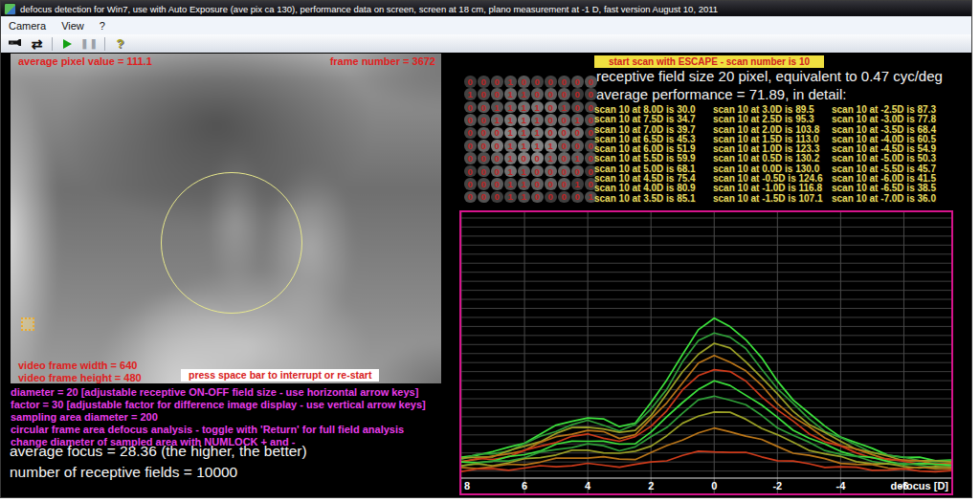 The image size is (980, 502). What do you see at coordinates (37, 44) in the screenshot?
I see `switch-arrows-icon: ⇄` at bounding box center [37, 44].